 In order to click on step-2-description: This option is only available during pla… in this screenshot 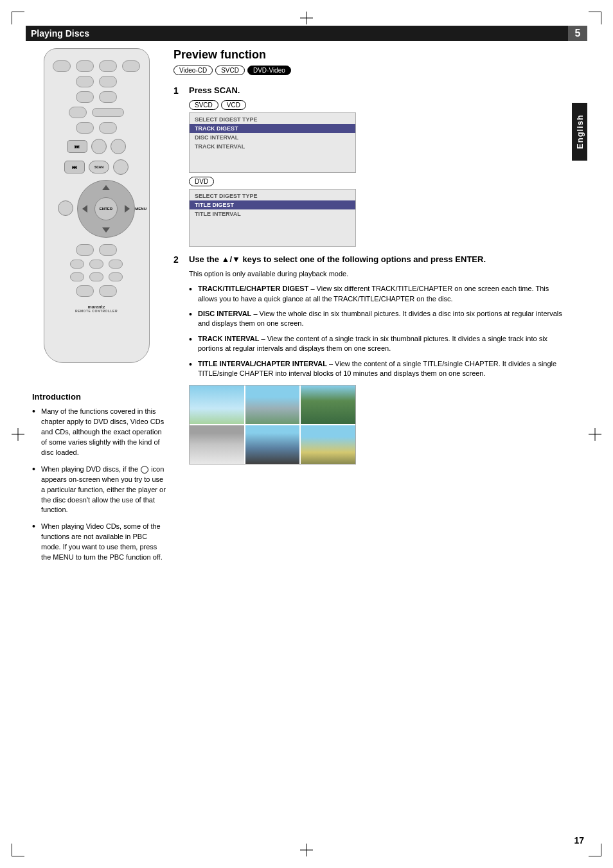, I will do `click(378, 274)`.